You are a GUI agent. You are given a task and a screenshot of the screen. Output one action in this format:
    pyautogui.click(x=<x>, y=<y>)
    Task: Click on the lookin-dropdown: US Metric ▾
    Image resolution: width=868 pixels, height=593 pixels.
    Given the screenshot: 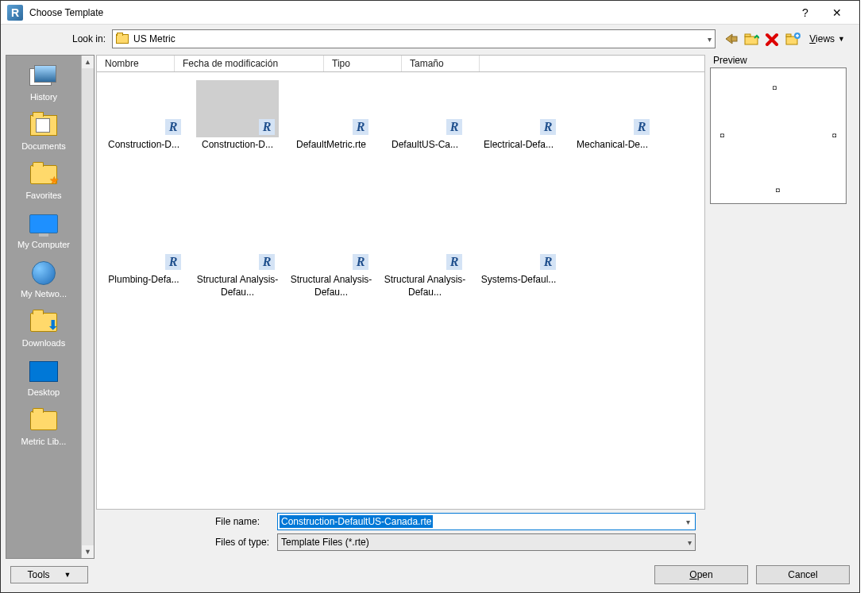 What is the action you would take?
    pyautogui.click(x=414, y=39)
    